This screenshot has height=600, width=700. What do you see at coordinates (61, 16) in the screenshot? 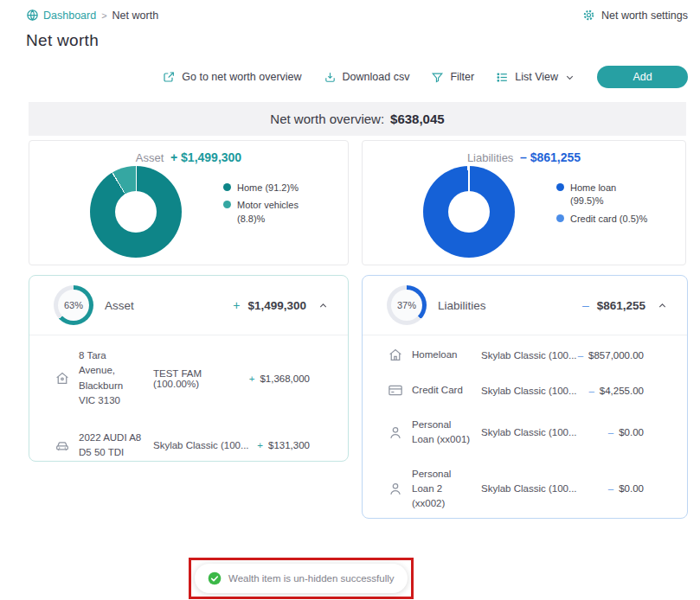
I see `breadcrumb-dashboard-link: Dashboard` at bounding box center [61, 16].